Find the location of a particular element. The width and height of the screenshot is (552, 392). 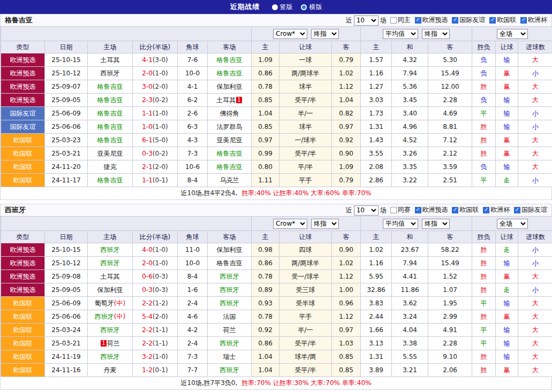

section-summary: 近10场,胜7平3负0, 胜率:70% 让胜率:30% 大率:70% 单率:40… is located at coordinates (276, 383).